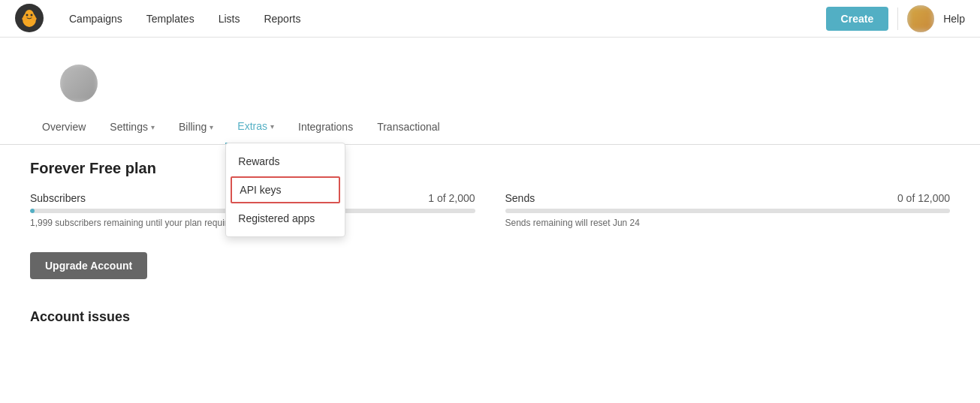  Describe the element at coordinates (728, 210) in the screenshot. I see `sends-block: Sends 0 of 12,000 Sends remaining will r…` at that location.